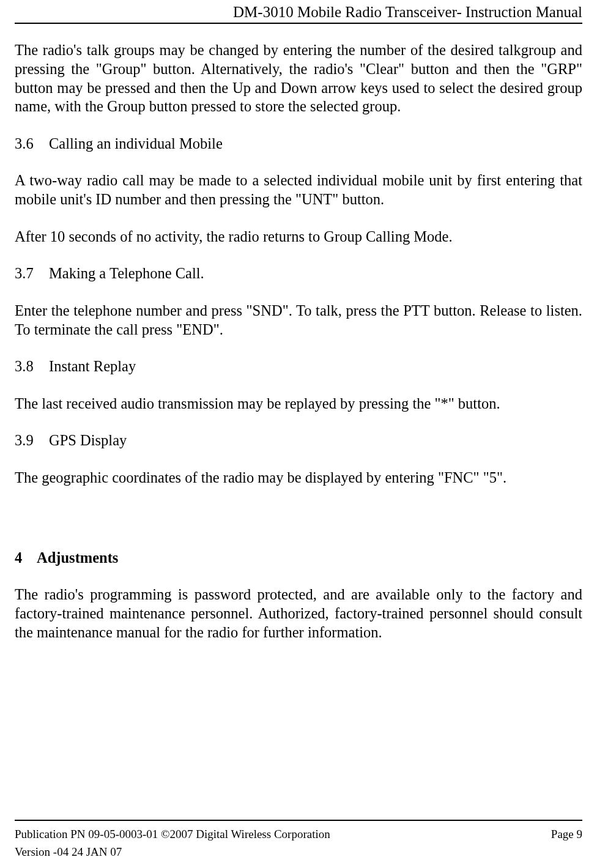  I want to click on section-title: GPS Display, so click(88, 440).